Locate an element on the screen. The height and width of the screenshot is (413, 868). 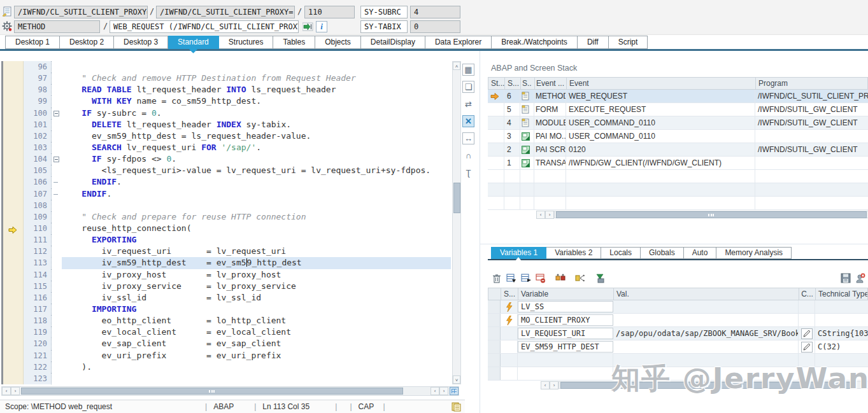
delete-icon is located at coordinates (497, 278).